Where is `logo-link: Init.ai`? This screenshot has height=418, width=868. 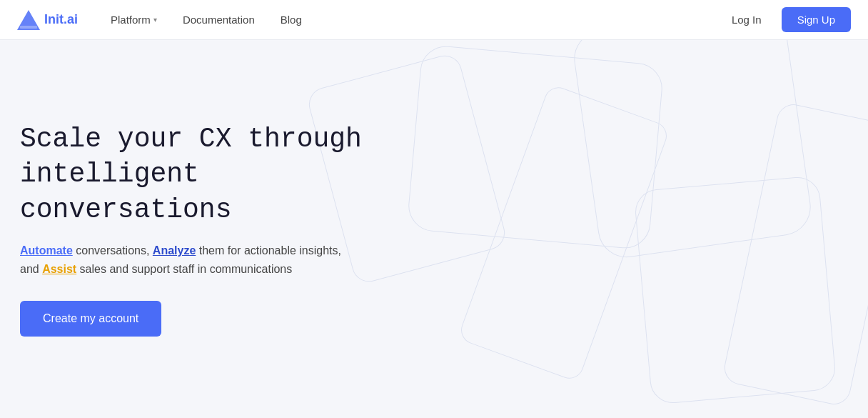 logo-link: Init.ai is located at coordinates (47, 20).